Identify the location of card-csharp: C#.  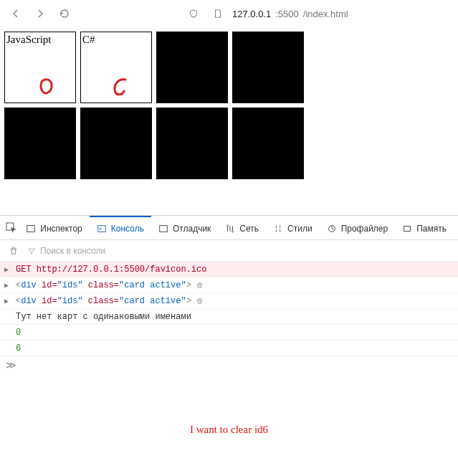
(116, 67).